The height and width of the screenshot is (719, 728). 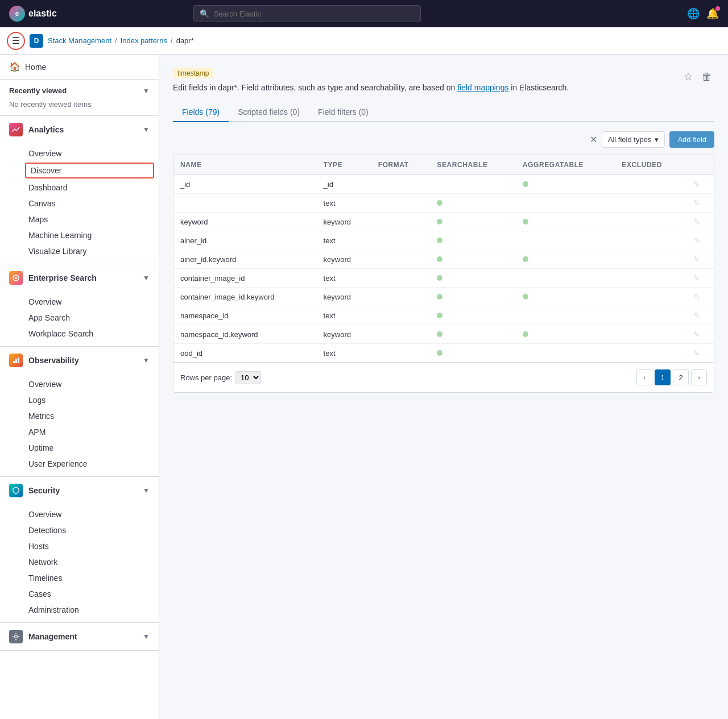 I want to click on sidebar-item-logs: Logs, so click(x=80, y=400).